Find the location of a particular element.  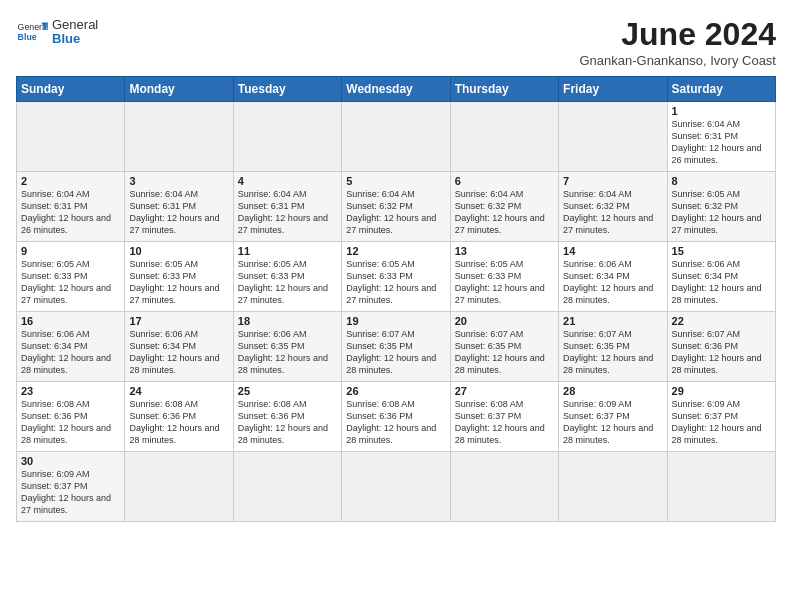

day-number: 11 is located at coordinates (288, 251).